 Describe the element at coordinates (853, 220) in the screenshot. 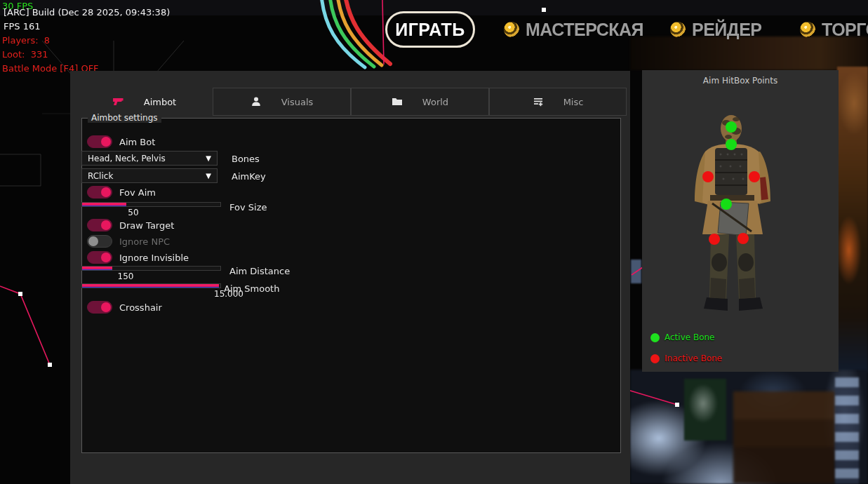

I see `rock-background-right` at that location.